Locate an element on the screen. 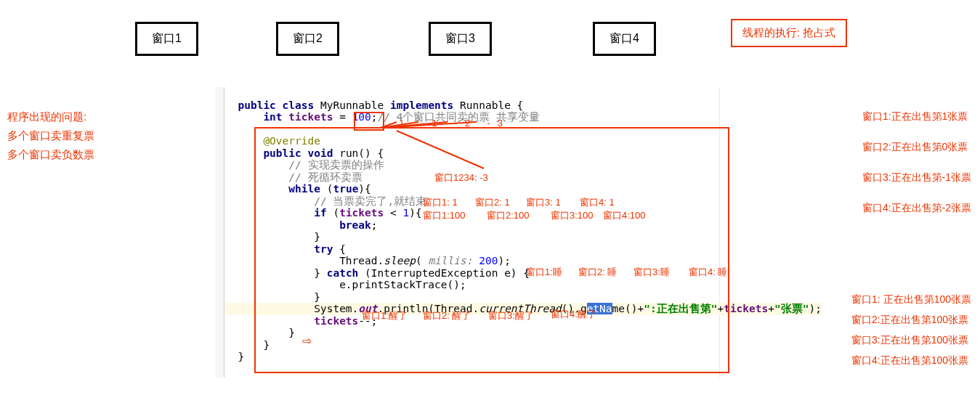 This screenshot has width=980, height=395. code-line: try { is located at coordinates (286, 249).